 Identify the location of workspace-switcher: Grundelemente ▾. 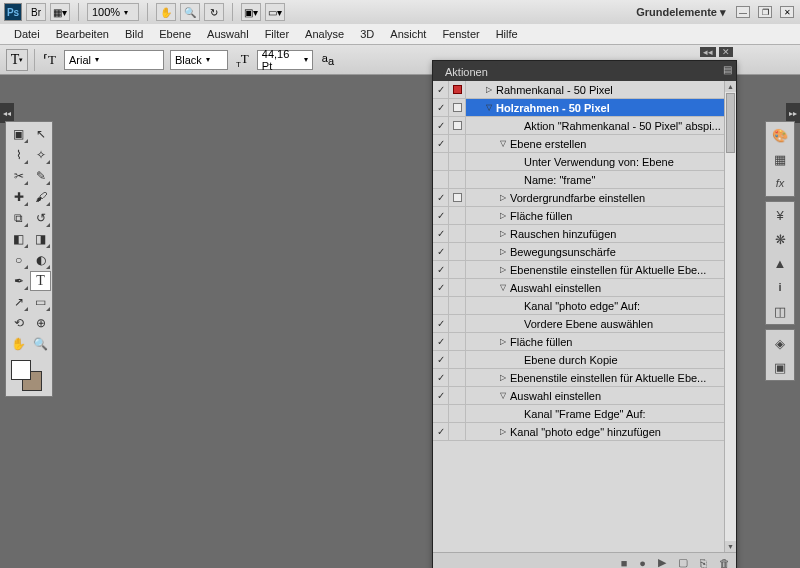
(681, 12).